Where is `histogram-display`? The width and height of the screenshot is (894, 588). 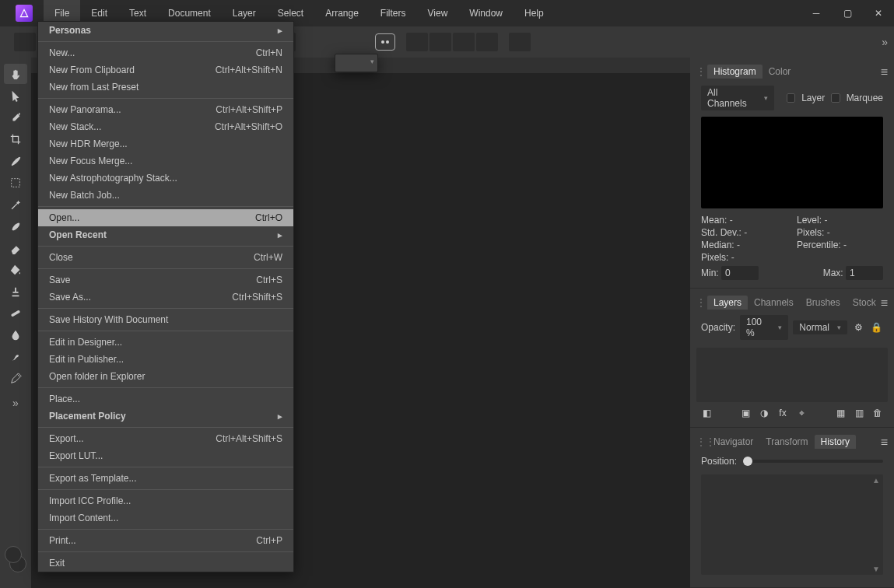 histogram-display is located at coordinates (792, 163).